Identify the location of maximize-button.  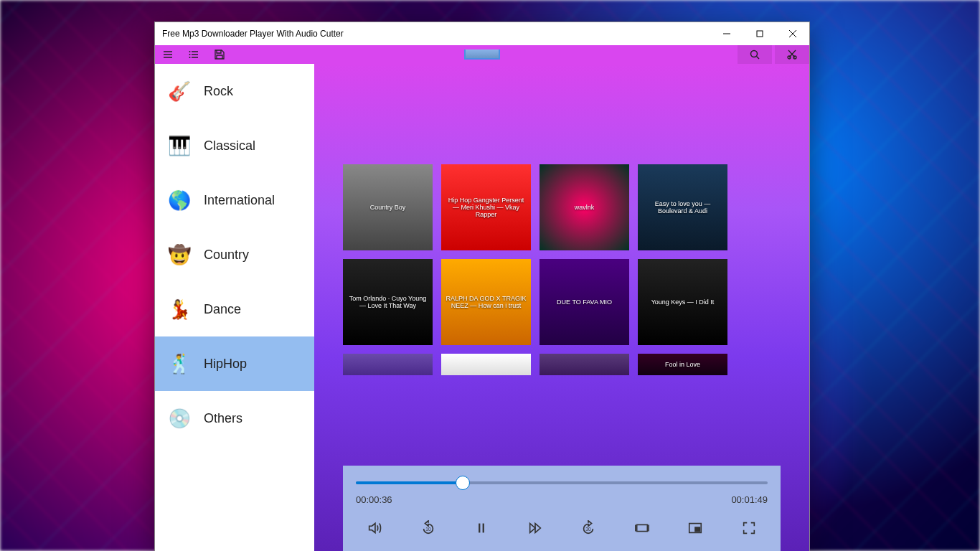
(760, 34).